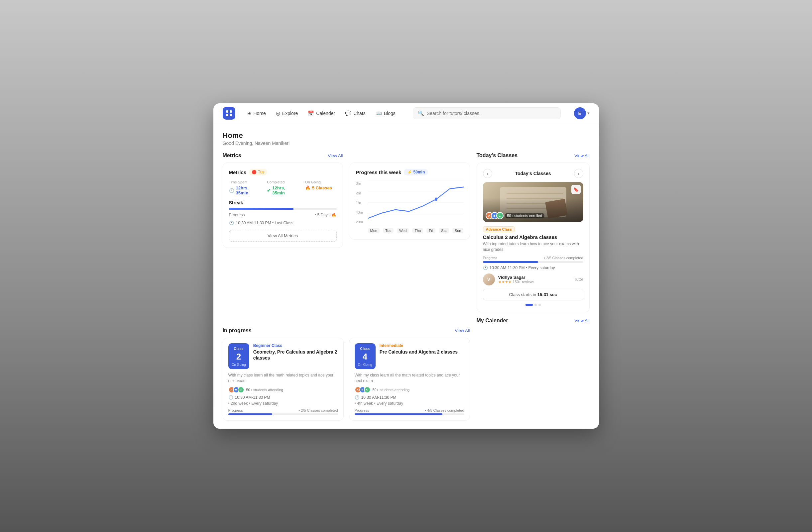 The height and width of the screenshot is (532, 812). What do you see at coordinates (283, 378) in the screenshot?
I see `pc-desc-1: With my class learn all the math related…` at bounding box center [283, 378].